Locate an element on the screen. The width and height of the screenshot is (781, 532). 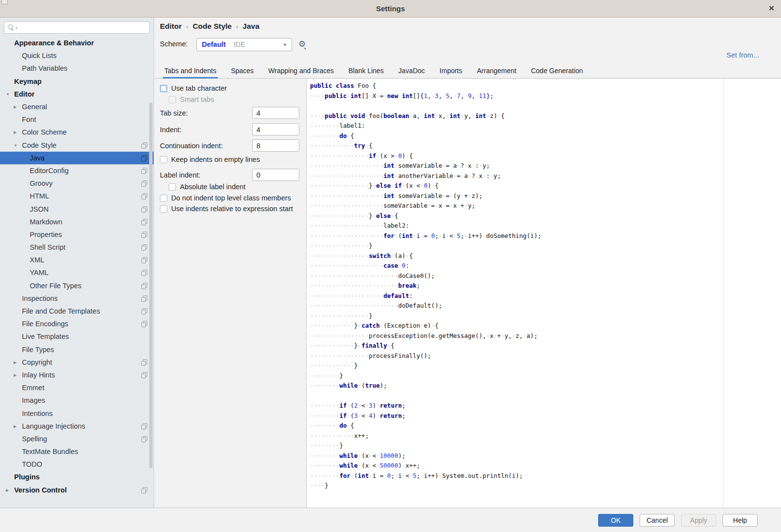
code-line: ························doCase0(); is located at coordinates (426, 276).